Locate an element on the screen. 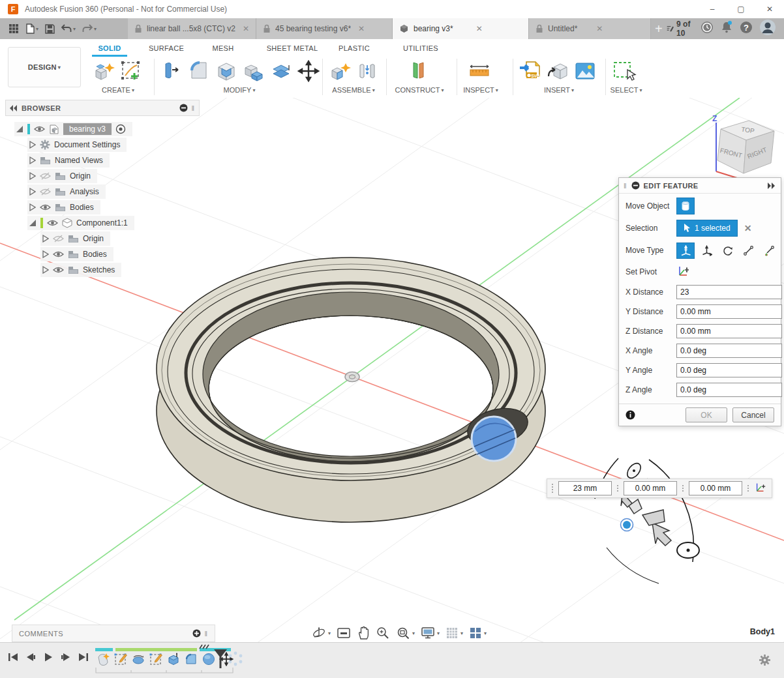 The width and height of the screenshot is (784, 678). tree-row-analysis: Analysis is located at coordinates (102, 192).